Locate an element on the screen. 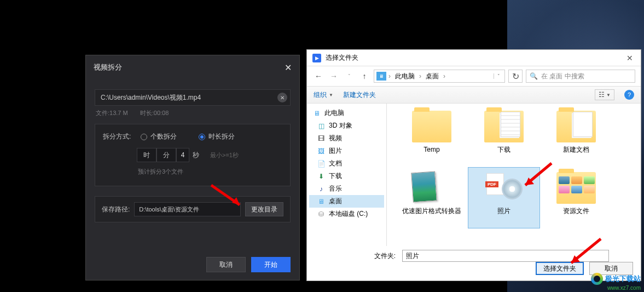 Image resolution: width=644 pixels, height=292 pixels. change-dir-button: 更改目录 is located at coordinates (264, 209).